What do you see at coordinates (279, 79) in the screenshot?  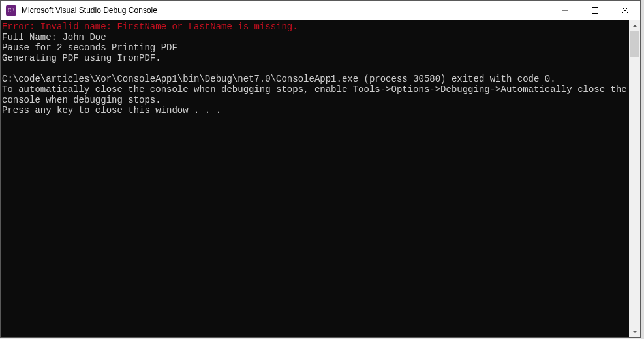 I see `console-line: C:\code\articles\Xor\ConsoleApp1\bin\Deb…` at bounding box center [279, 79].